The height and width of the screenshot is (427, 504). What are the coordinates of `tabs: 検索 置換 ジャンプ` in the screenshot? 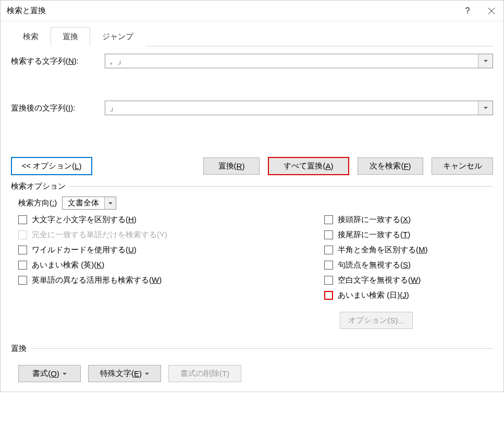 It's located at (252, 36).